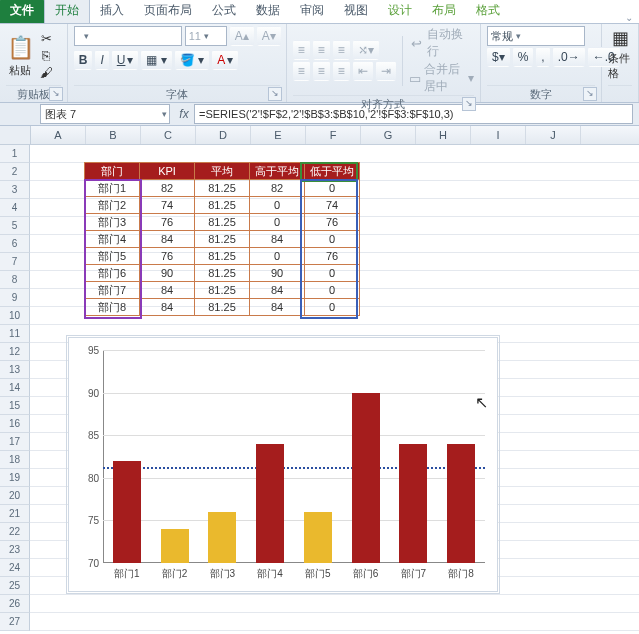  What do you see at coordinates (184, 114) in the screenshot?
I see `fx-button: fx` at bounding box center [184, 114].